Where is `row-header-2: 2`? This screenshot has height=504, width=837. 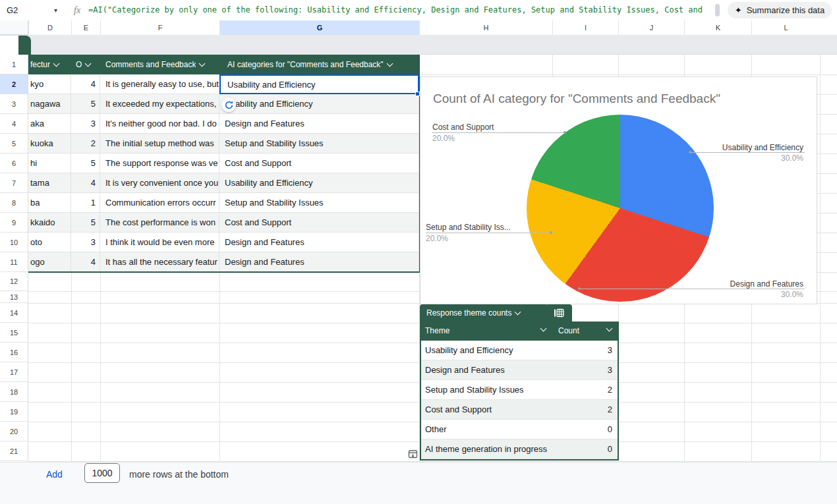 row-header-2: 2 is located at coordinates (14, 84).